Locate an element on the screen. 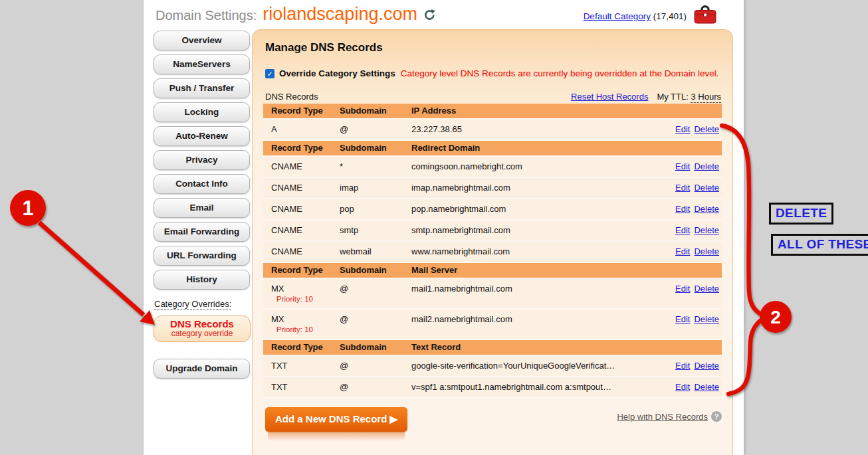 This screenshot has width=868, height=455. category-count: (17,401) is located at coordinates (670, 16).